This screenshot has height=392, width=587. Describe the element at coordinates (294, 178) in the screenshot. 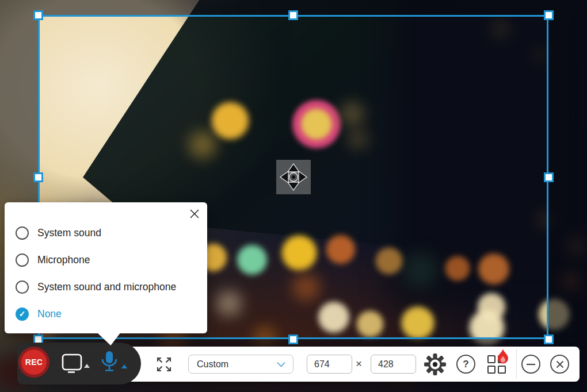

I see `move-selection-handle` at that location.